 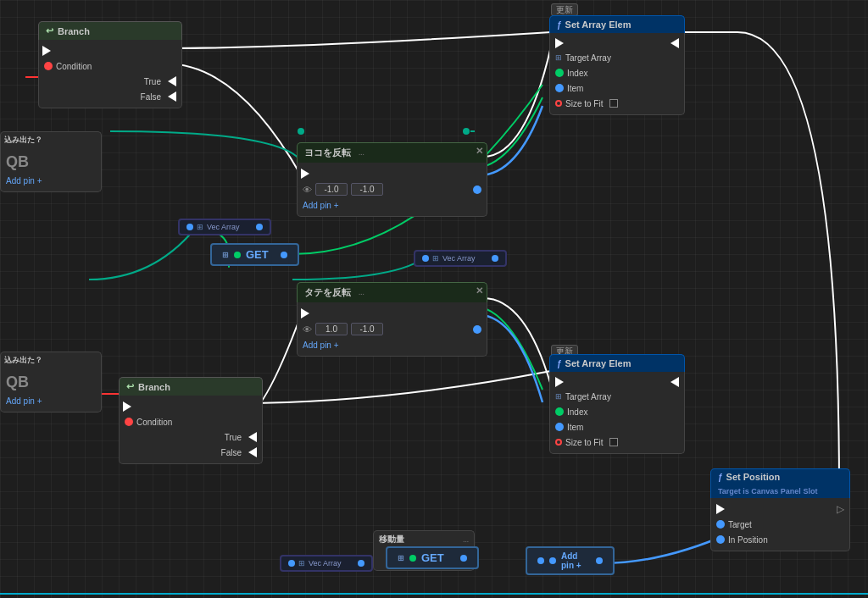 I want to click on update-badge-top: 更新, so click(x=565, y=10).